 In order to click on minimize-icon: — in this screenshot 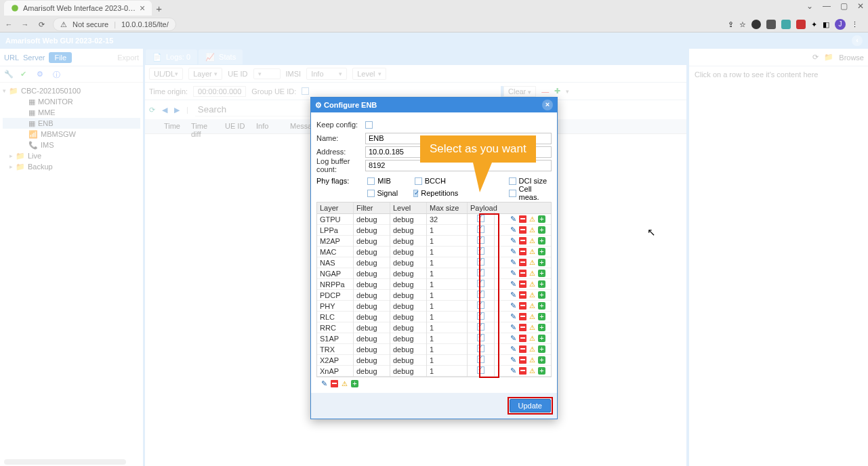, I will do `click(827, 6)`.